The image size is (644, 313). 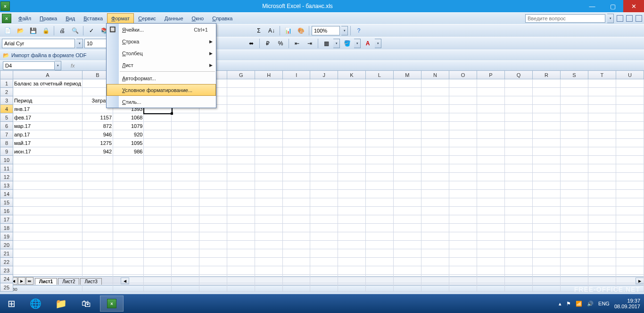 What do you see at coordinates (213, 237) in the screenshot?
I see `cell-F19` at bounding box center [213, 237].